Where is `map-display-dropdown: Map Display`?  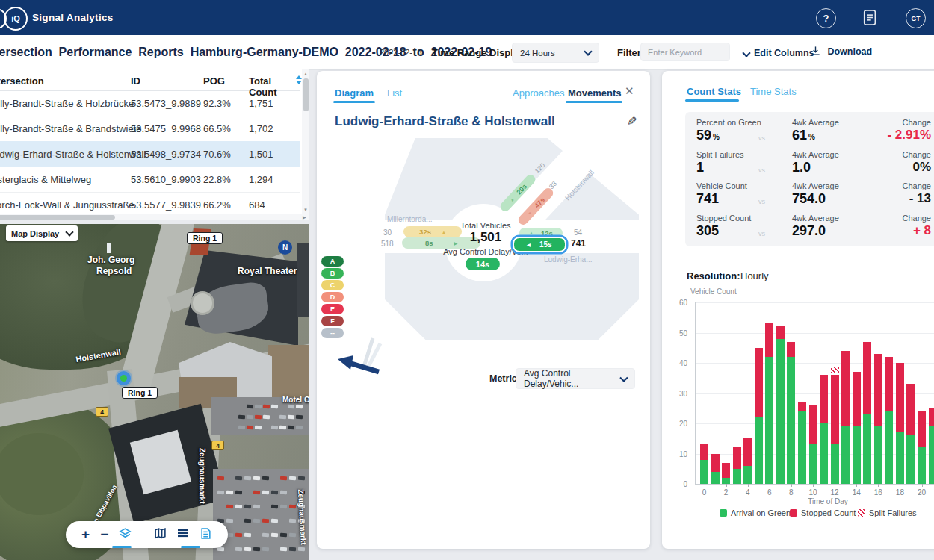 map-display-dropdown: Map Display is located at coordinates (42, 233).